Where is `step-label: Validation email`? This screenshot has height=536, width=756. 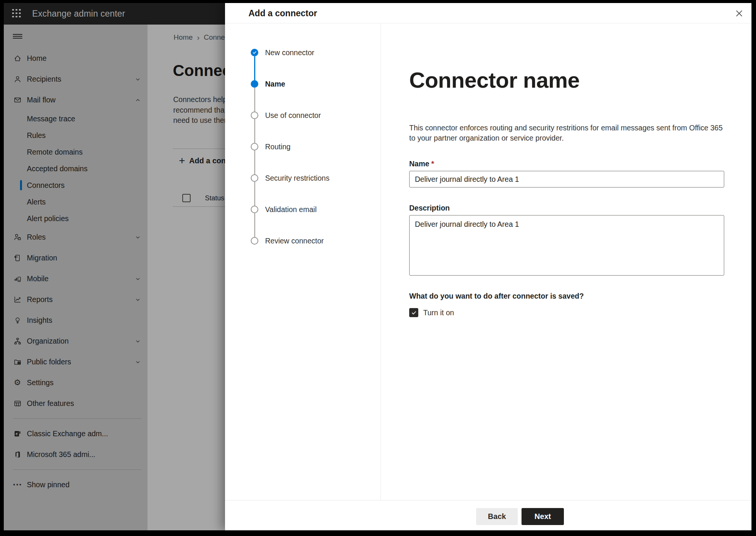 step-label: Validation email is located at coordinates (291, 209).